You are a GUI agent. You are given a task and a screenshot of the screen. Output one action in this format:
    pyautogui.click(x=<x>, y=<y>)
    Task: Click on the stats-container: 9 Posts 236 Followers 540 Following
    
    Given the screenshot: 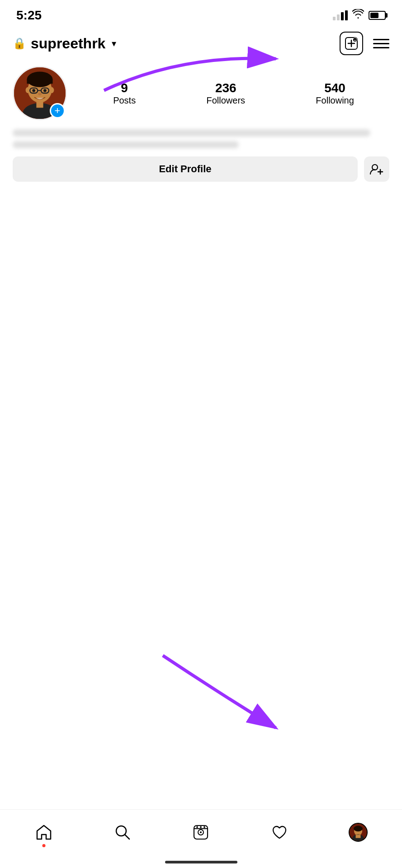 What is the action you would take?
    pyautogui.click(x=233, y=93)
    